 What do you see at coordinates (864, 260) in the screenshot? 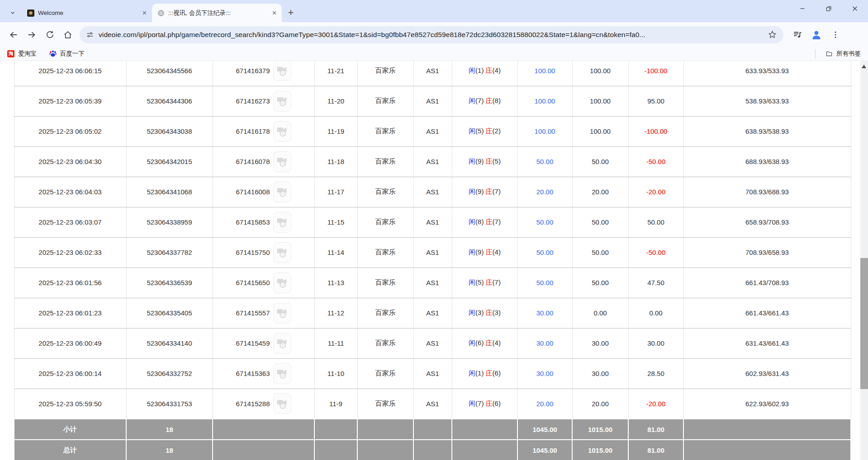
I see `page-scrollbar` at bounding box center [864, 260].